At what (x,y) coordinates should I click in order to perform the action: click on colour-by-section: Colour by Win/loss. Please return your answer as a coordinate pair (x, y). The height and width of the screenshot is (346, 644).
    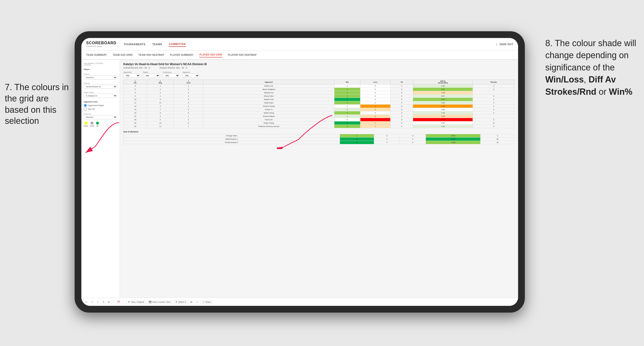
    Looking at the image, I should click on (100, 116).